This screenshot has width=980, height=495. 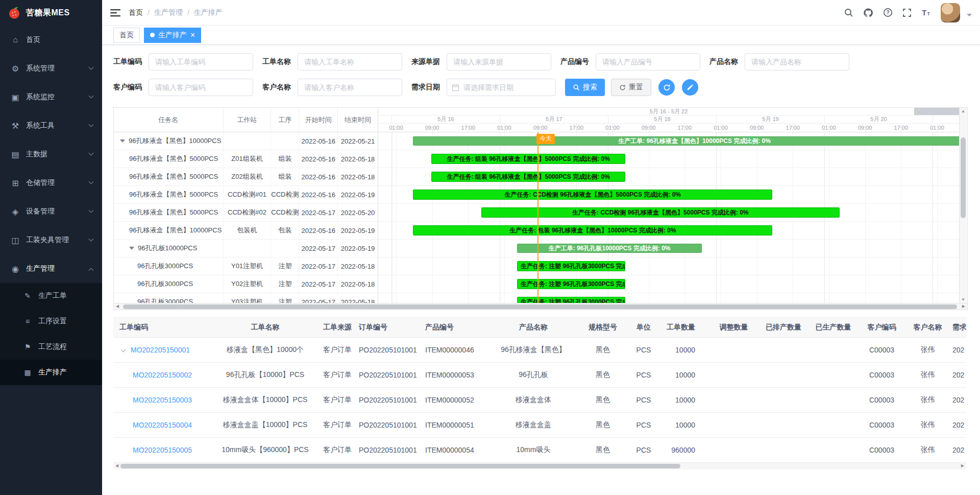 What do you see at coordinates (208, 13) in the screenshot?
I see `breadcrumb-item: 生产排产` at bounding box center [208, 13].